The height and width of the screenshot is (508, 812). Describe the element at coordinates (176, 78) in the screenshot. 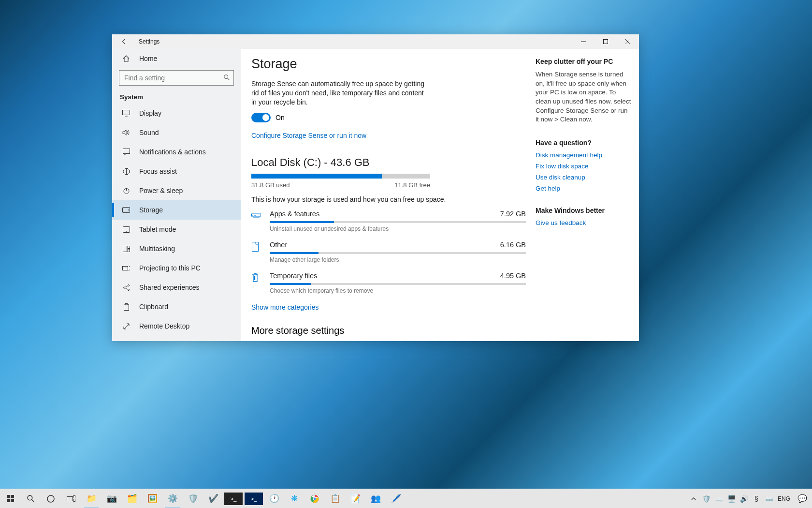

I see `search-input` at that location.